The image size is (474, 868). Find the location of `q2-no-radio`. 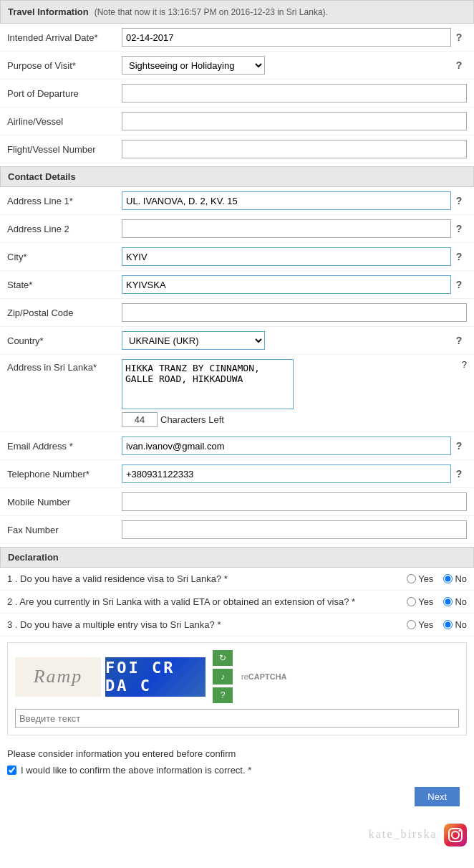

q2-no-radio is located at coordinates (448, 602).